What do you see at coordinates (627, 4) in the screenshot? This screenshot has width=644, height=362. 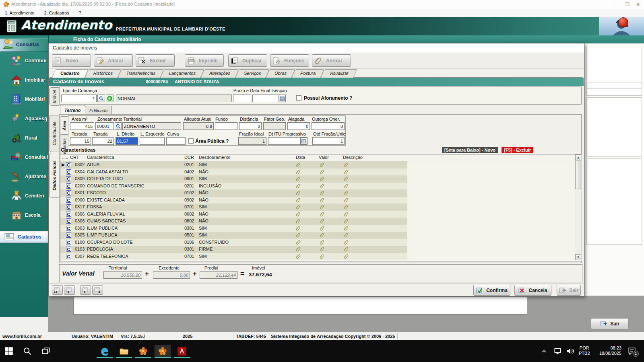 I see `maximize-button: ❐` at bounding box center [627, 4].